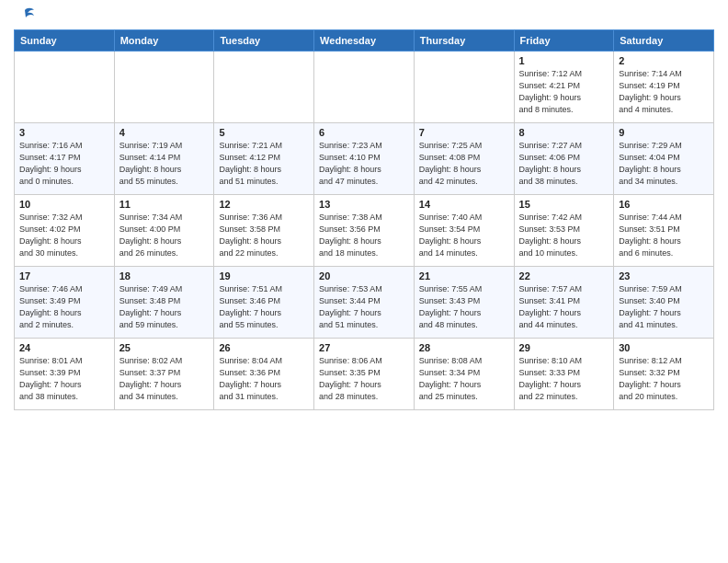  I want to click on day-number: 1, so click(564, 61).